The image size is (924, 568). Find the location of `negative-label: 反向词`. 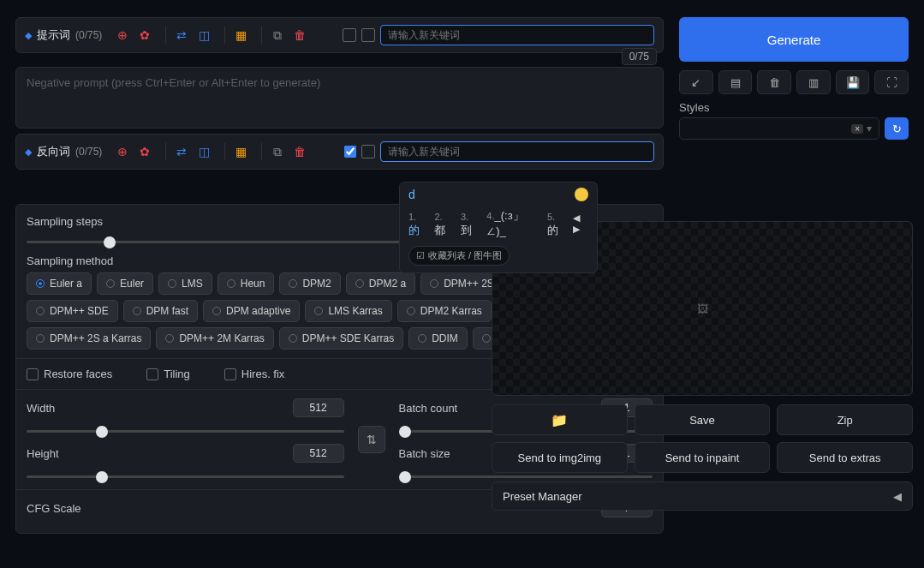

negative-label: 反向词 is located at coordinates (53, 152).